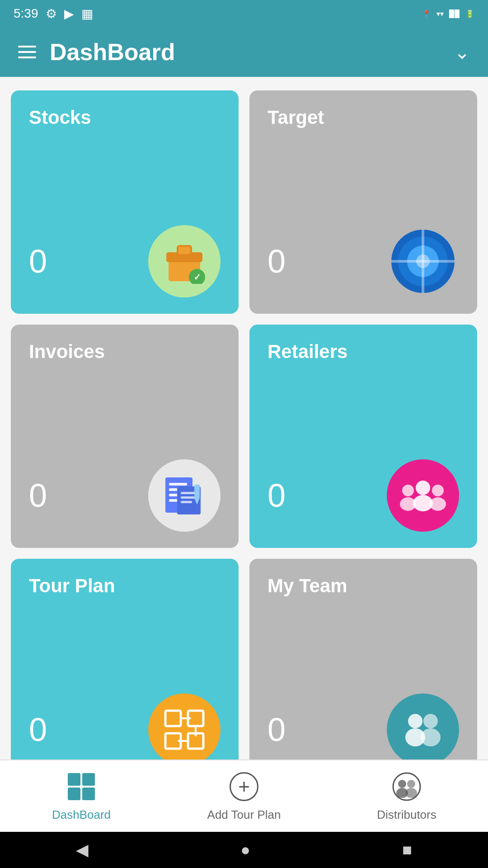  What do you see at coordinates (407, 850) in the screenshot?
I see `recent-button: ■` at bounding box center [407, 850].